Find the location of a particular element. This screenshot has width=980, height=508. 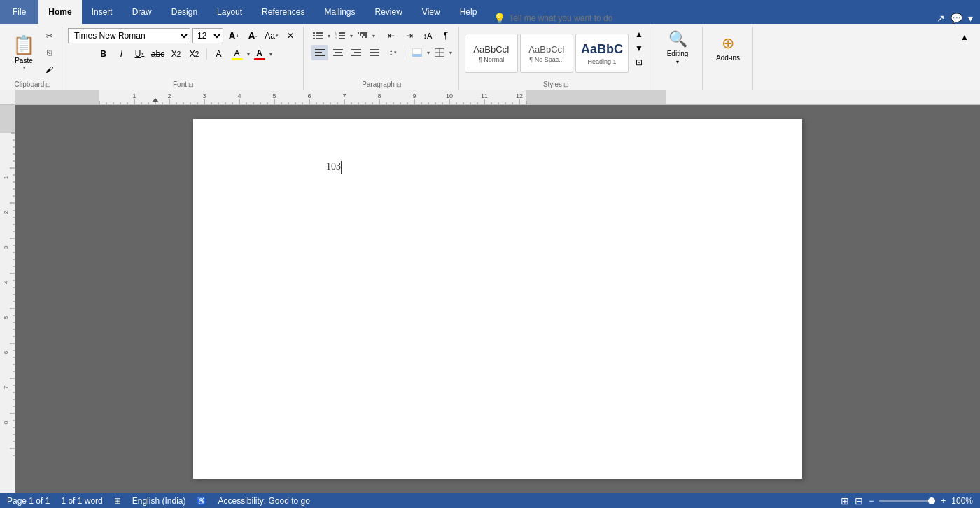

styles-group: AaBbCcI ¶ Normal AaBbCcI ¶ No Spac... Aa… is located at coordinates (556, 58).